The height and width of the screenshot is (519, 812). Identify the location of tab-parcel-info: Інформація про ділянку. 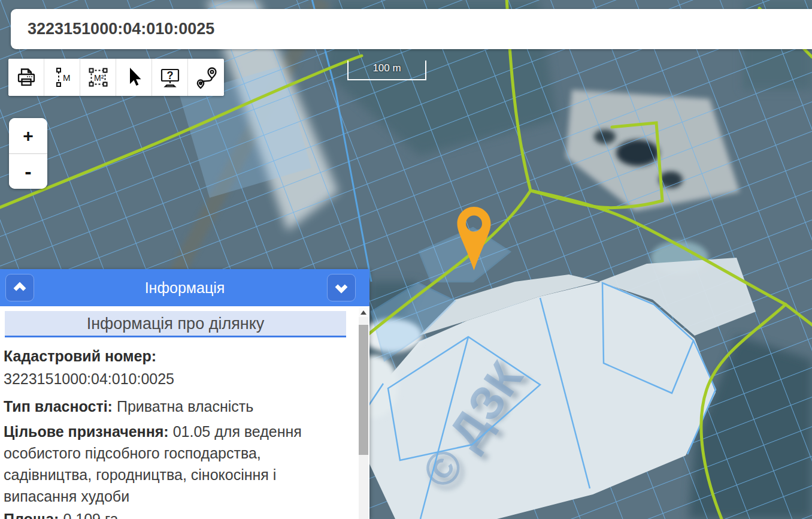
(175, 324).